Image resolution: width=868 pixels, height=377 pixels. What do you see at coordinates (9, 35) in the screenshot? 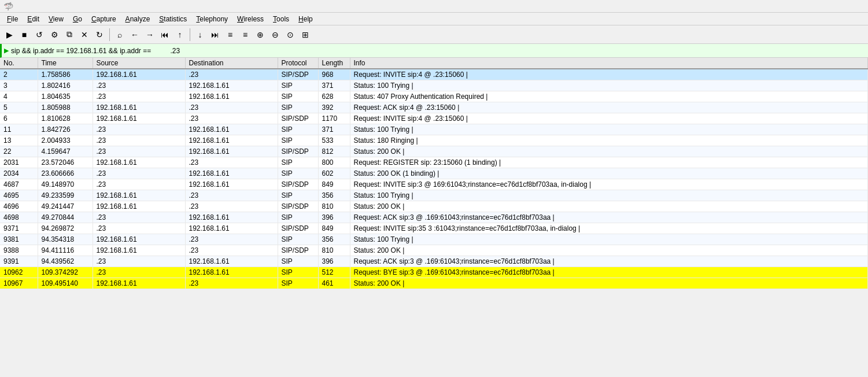
I see `start-button: ▶` at bounding box center [9, 35].